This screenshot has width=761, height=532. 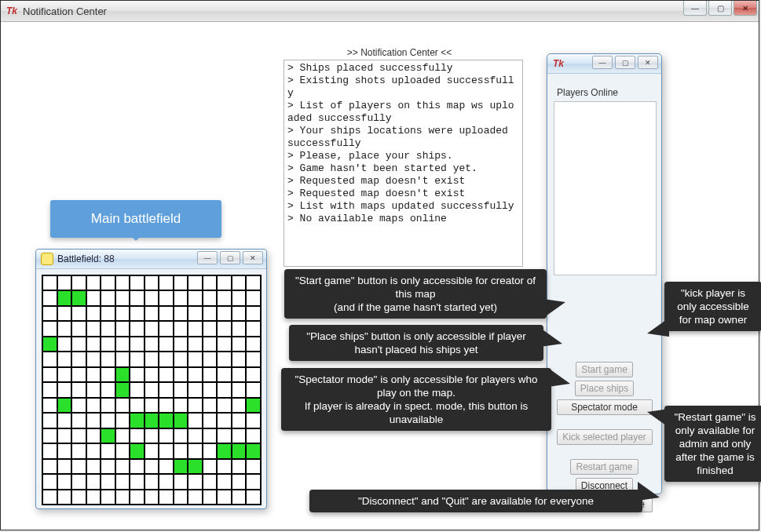 I want to click on place-ships-button: Place ships, so click(x=605, y=388).